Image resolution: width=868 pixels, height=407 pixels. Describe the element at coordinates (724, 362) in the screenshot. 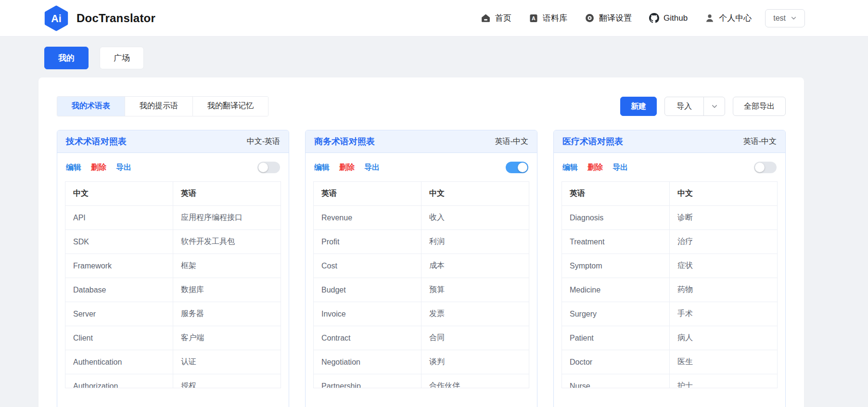

I see `term-cell: 医生` at that location.